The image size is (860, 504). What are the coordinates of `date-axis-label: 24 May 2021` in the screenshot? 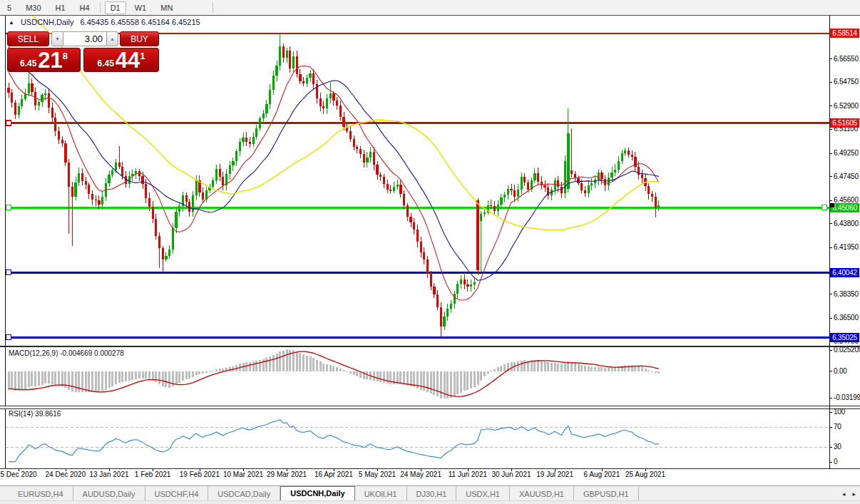 It's located at (421, 475).